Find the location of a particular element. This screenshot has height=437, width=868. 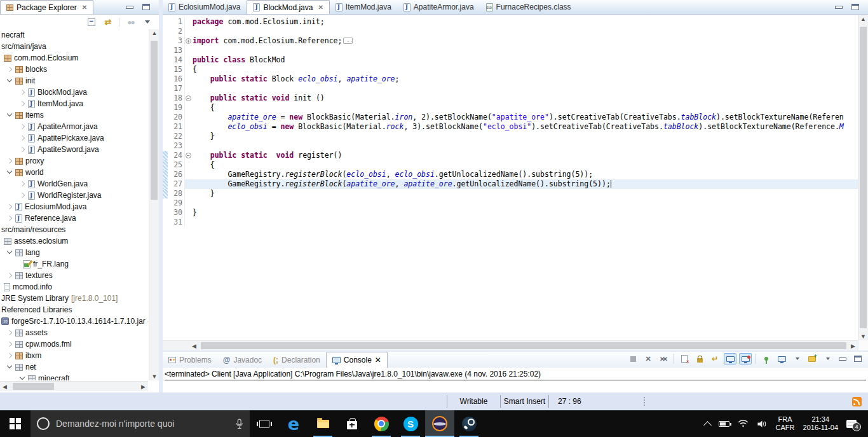

tree-item-src-main-resources: src/main/resources is located at coordinates (74, 230).